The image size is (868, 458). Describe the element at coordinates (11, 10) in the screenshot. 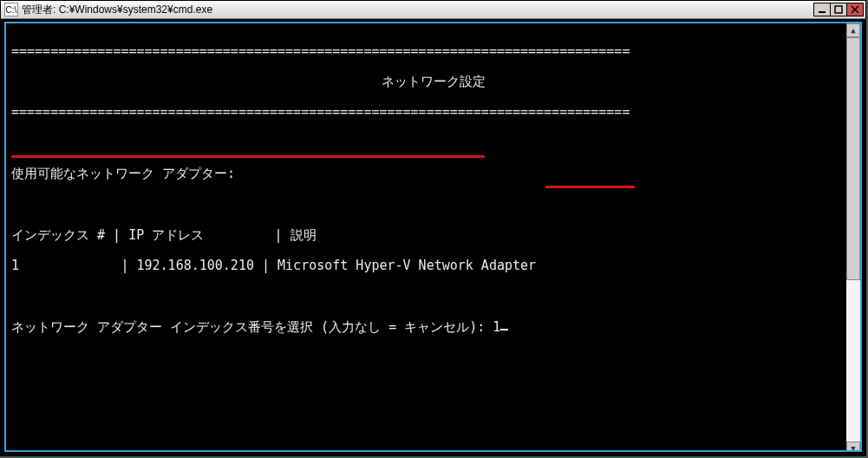

I see `cmd-icon: C:\` at that location.